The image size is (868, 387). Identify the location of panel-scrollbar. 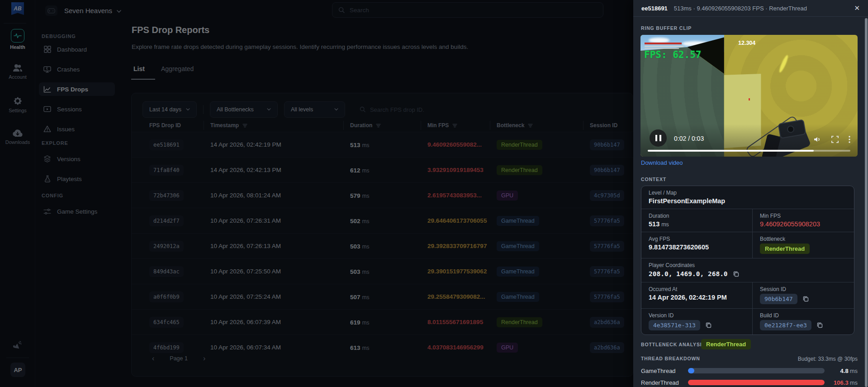
(866, 203).